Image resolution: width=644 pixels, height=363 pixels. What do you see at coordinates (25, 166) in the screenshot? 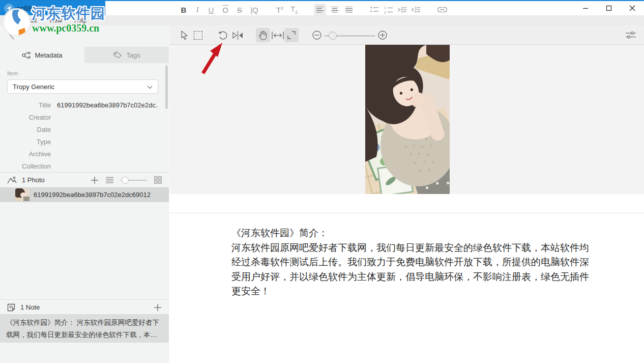
I see `field-label: Collection` at bounding box center [25, 166].